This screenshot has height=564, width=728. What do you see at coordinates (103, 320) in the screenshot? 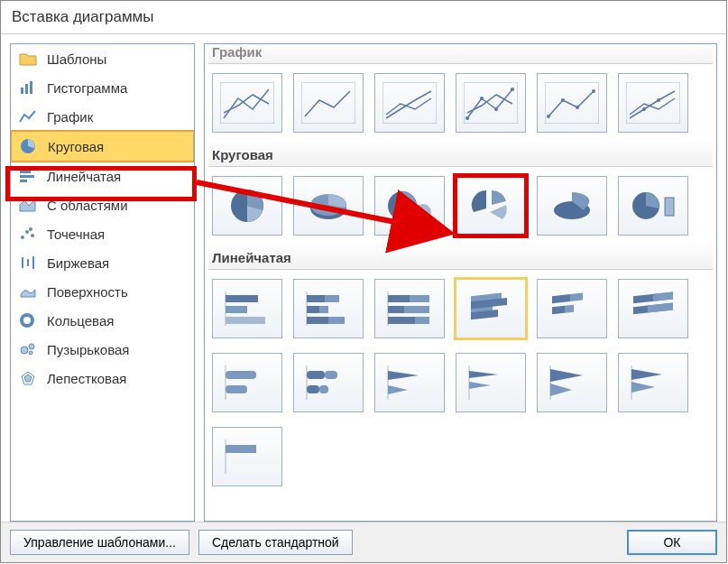
I see `sidebar-item-donut: Кольцевая` at bounding box center [103, 320].